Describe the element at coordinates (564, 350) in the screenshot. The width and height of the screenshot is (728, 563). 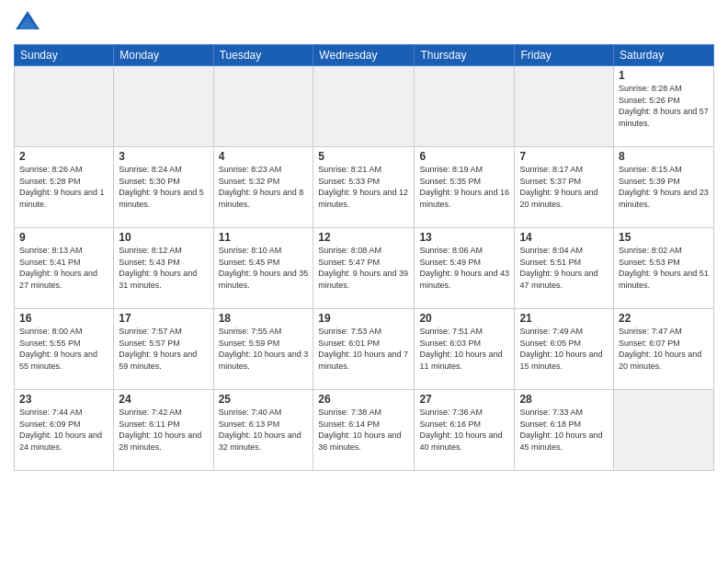
I see `calendar-cell: 21Sunrise: 7:49 AM Sunset: 6:05 PM Dayli…` at that location.